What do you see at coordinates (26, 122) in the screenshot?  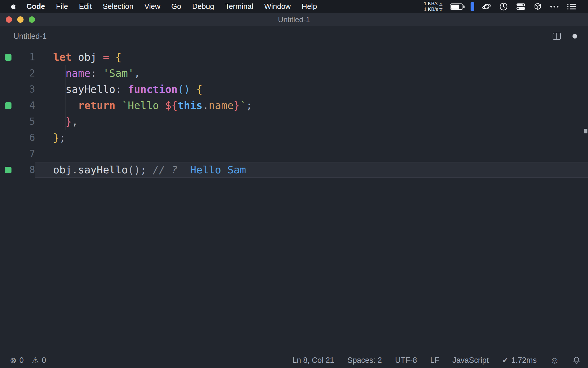 I see `line-number: 5` at bounding box center [26, 122].